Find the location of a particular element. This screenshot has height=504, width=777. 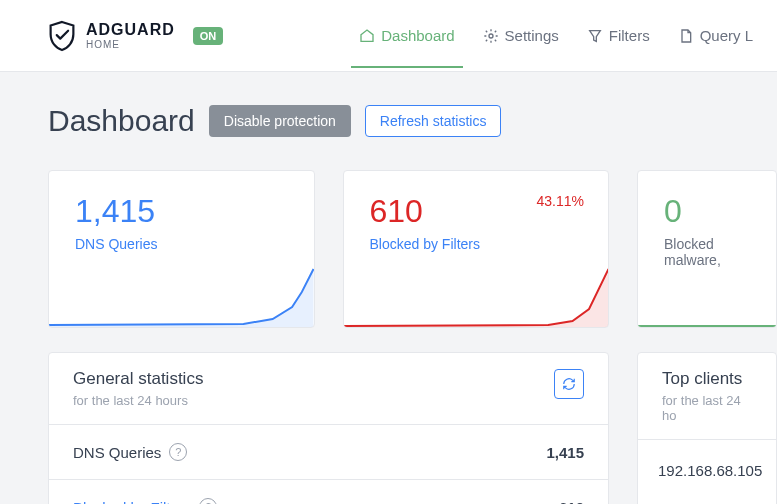

general-title: General statistics is located at coordinates (138, 379).